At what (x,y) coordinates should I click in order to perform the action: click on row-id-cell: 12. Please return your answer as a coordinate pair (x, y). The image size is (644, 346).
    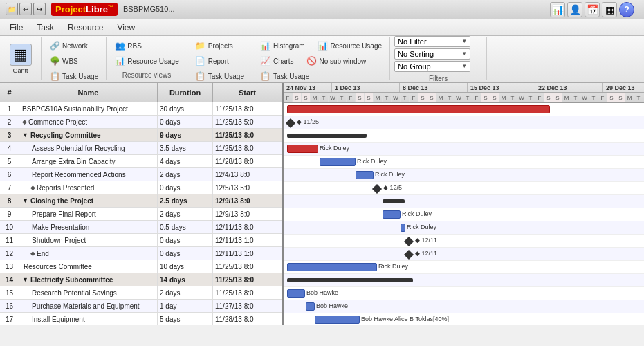
    Looking at the image, I should click on (10, 253).